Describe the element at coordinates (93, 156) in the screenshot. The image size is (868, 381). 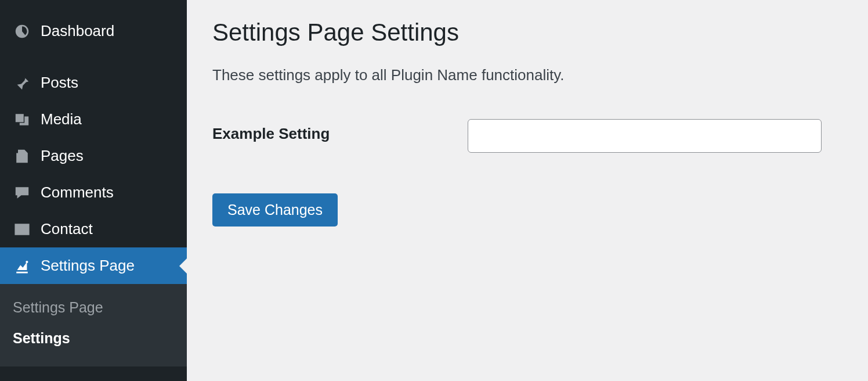
I see `sidebar-item-pages: Pages` at that location.